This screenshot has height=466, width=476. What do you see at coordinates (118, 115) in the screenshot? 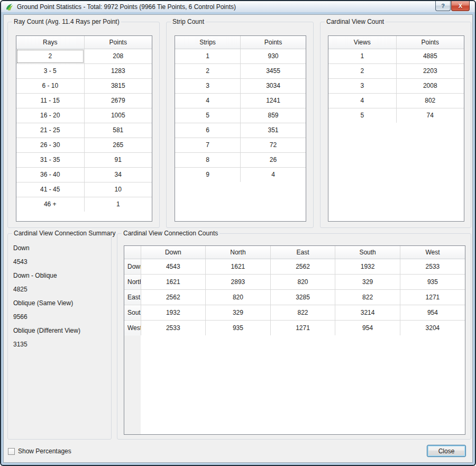
I see `grid-cell: 1005` at bounding box center [118, 115].